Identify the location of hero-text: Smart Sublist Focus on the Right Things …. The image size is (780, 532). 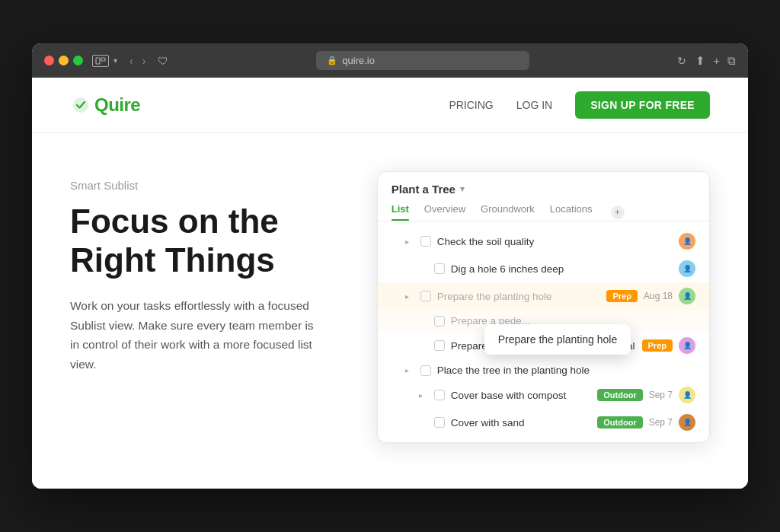
(209, 272).